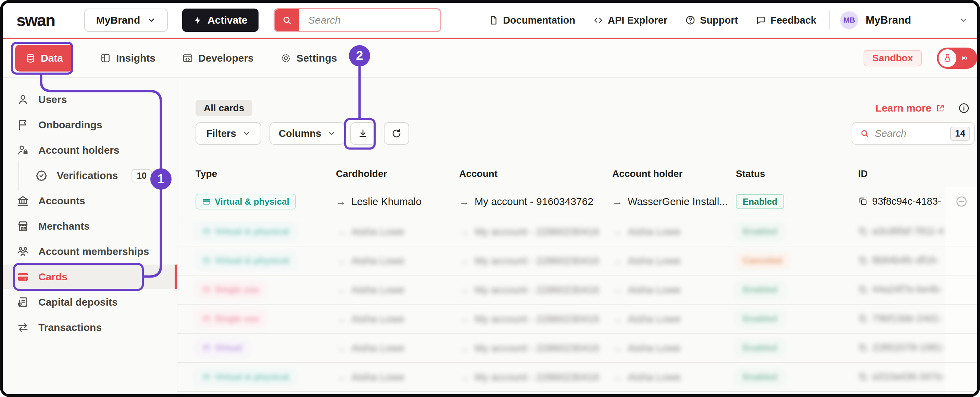  Describe the element at coordinates (370, 20) in the screenshot. I see `global-search-placeholder: Search` at that location.